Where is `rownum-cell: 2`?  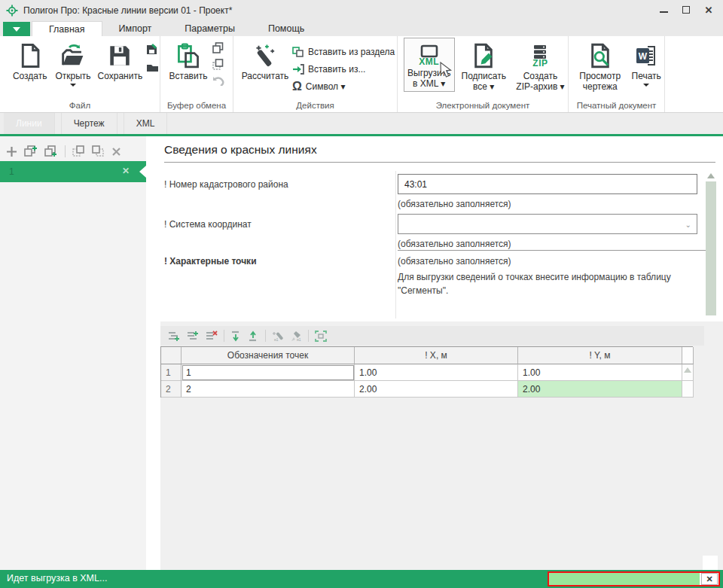 rownum-cell: 2 is located at coordinates (172, 389).